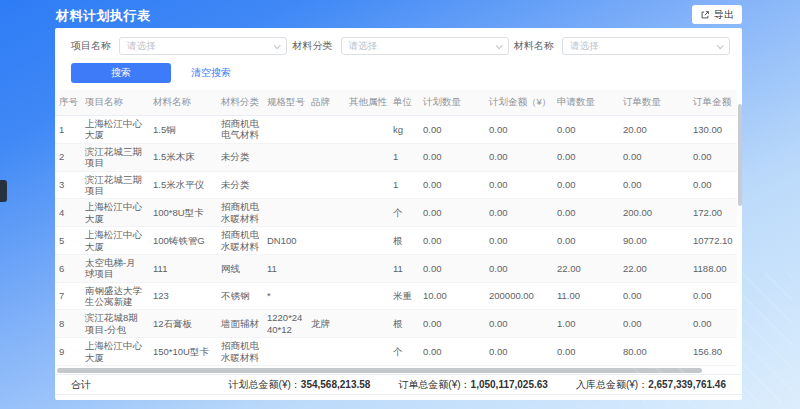  Describe the element at coordinates (396, 268) in the screenshot. I see `table-row: 6太空电梯-月球项目111网线11110.000.0022.0022.00118…` at that location.